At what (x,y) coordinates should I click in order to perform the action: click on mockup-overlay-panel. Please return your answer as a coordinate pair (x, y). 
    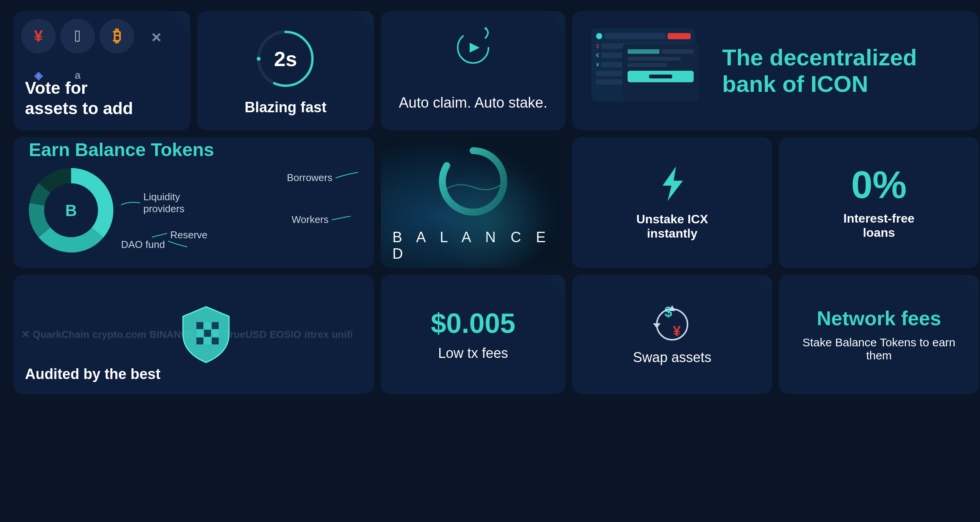
    Looking at the image, I should click on (661, 73).